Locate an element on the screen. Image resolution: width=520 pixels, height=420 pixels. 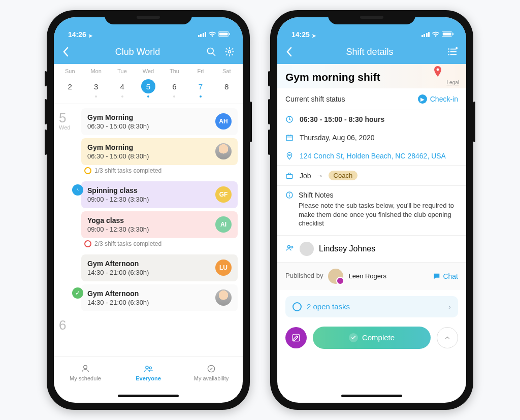
header-title: Shift details is located at coordinates (370, 52).